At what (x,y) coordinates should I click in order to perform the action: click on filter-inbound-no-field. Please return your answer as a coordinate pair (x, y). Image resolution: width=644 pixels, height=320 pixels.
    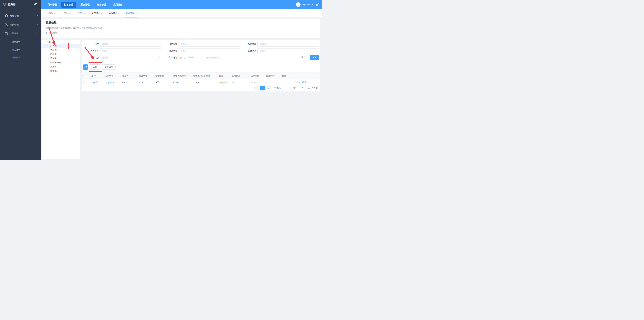
    Looking at the image, I should click on (130, 51).